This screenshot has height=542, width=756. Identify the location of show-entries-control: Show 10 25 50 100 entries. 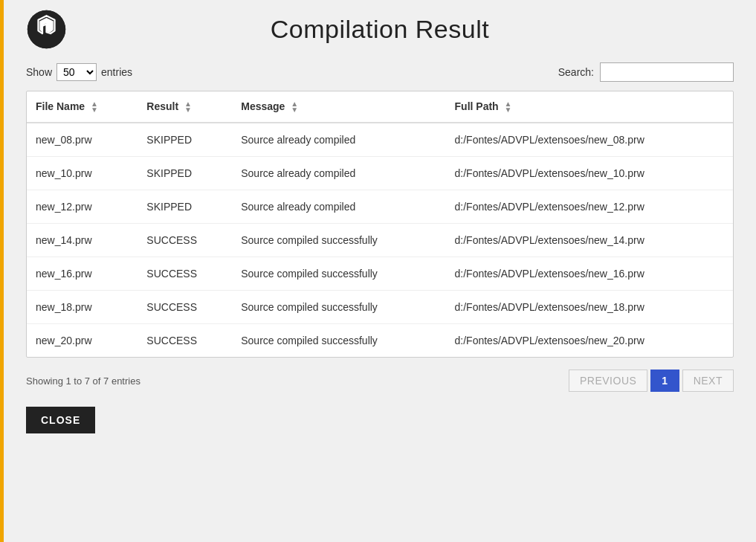
(79, 72).